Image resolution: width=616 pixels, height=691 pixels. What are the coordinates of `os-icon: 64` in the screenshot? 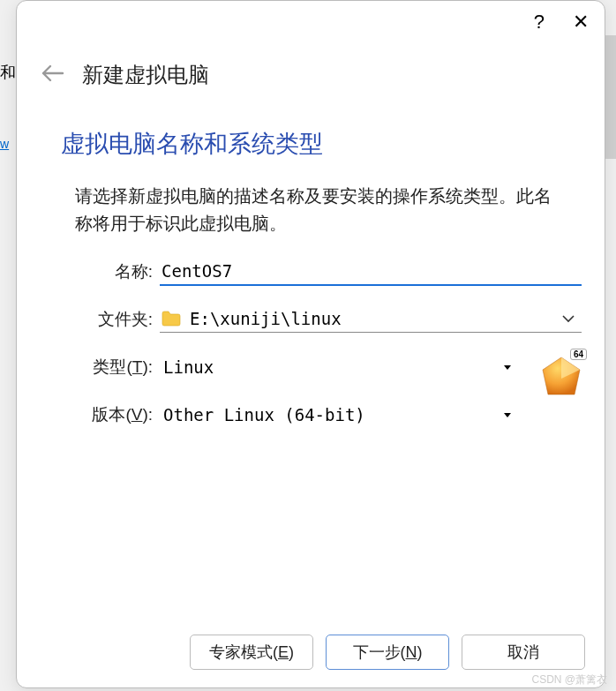 It's located at (561, 378).